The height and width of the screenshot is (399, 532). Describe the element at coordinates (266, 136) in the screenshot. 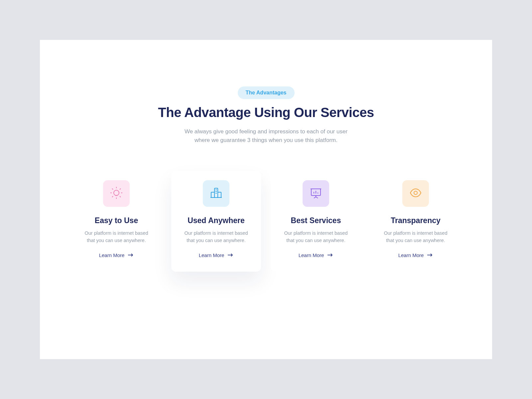

I see `section-subtitle: We always give good feeling and impressi…` at that location.